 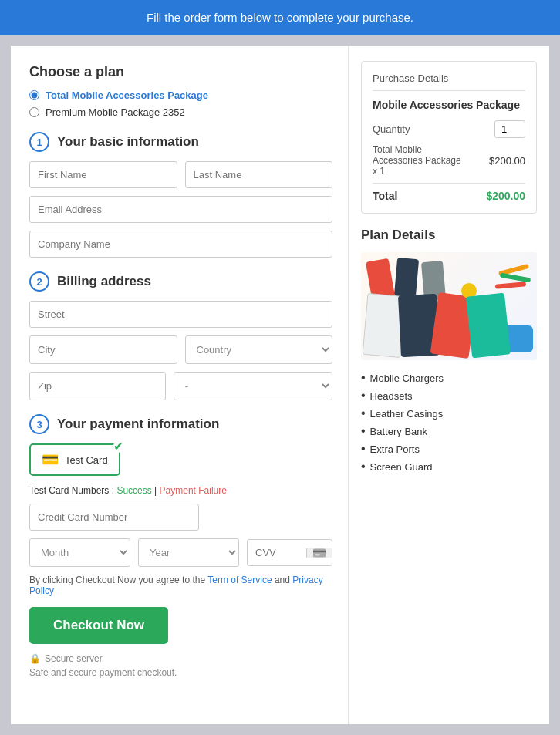 What do you see at coordinates (193, 491) in the screenshot?
I see `failure-link: Payment Failure` at bounding box center [193, 491].